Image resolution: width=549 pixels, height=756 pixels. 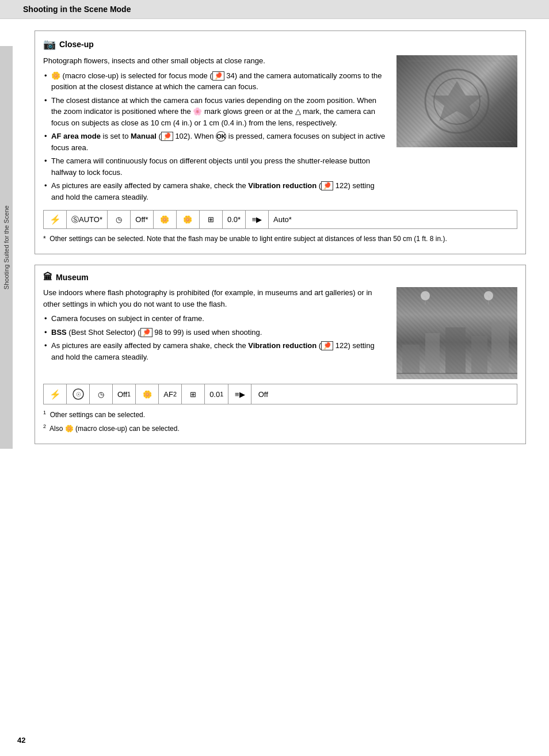 I want to click on museum-footnote-2: 2 Also 🌼 (macro close-up) can be selecte…, so click(x=280, y=428).